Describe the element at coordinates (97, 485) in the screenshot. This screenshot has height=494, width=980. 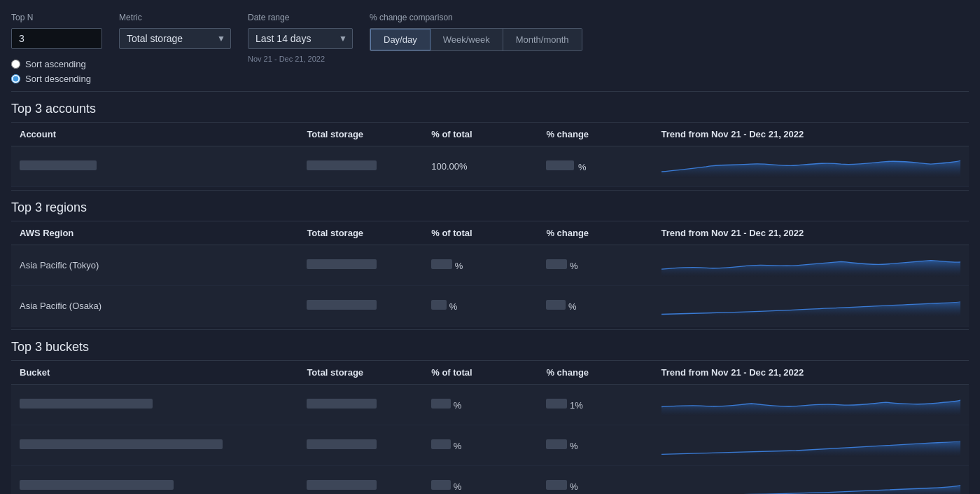
I see `bucket3-name-bar` at that location.